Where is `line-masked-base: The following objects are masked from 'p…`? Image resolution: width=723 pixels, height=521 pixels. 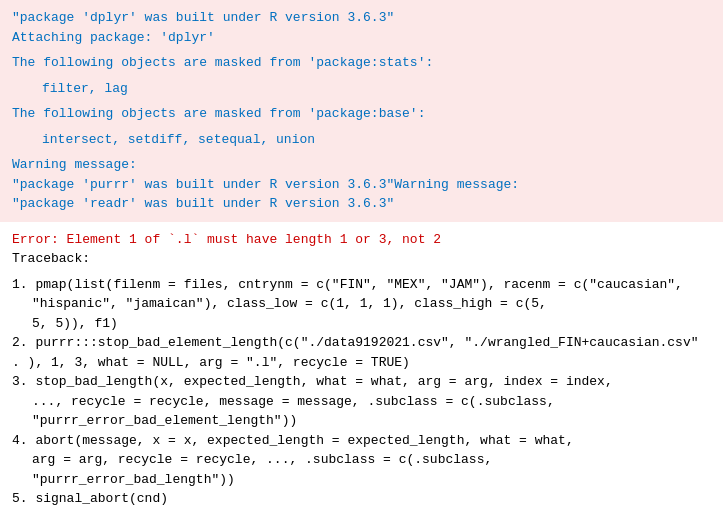 line-masked-base: The following objects are masked from 'p… is located at coordinates (362, 114).